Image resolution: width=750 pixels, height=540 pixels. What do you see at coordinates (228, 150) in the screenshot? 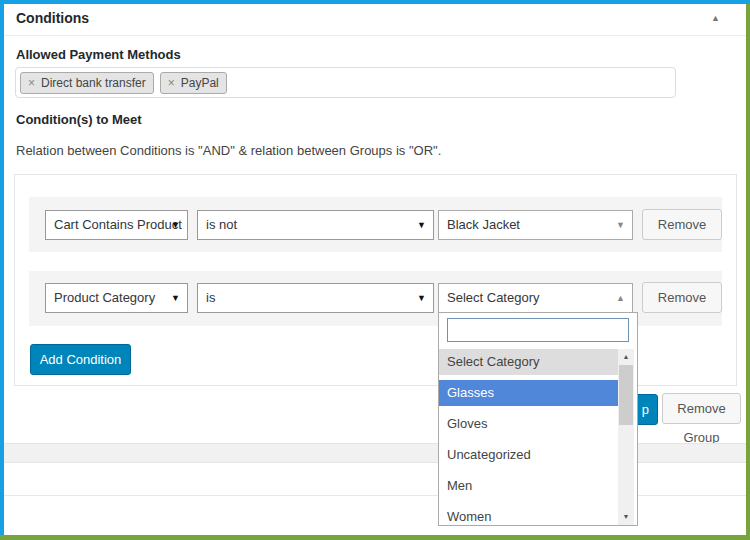
I see `relation-note: Relation between Conditions is "AND" & r…` at bounding box center [228, 150].